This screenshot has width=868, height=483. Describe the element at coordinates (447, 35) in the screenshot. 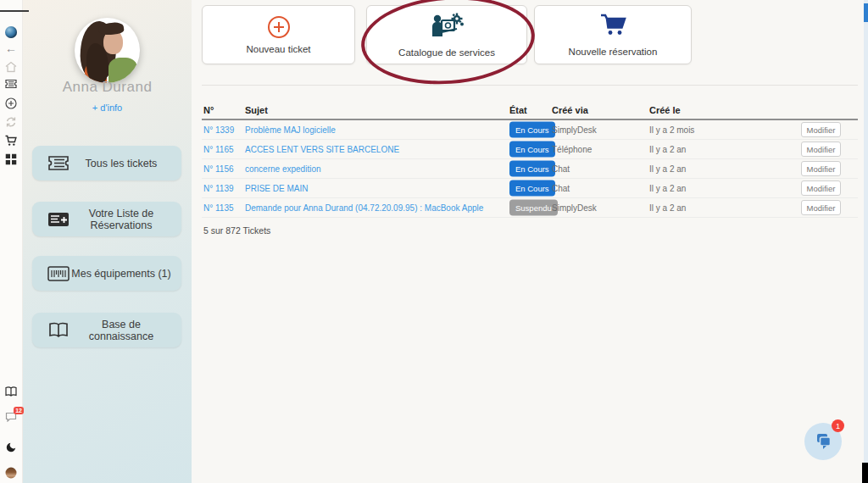

I see `catalogue-de-services-button: Catalogue de services` at that location.